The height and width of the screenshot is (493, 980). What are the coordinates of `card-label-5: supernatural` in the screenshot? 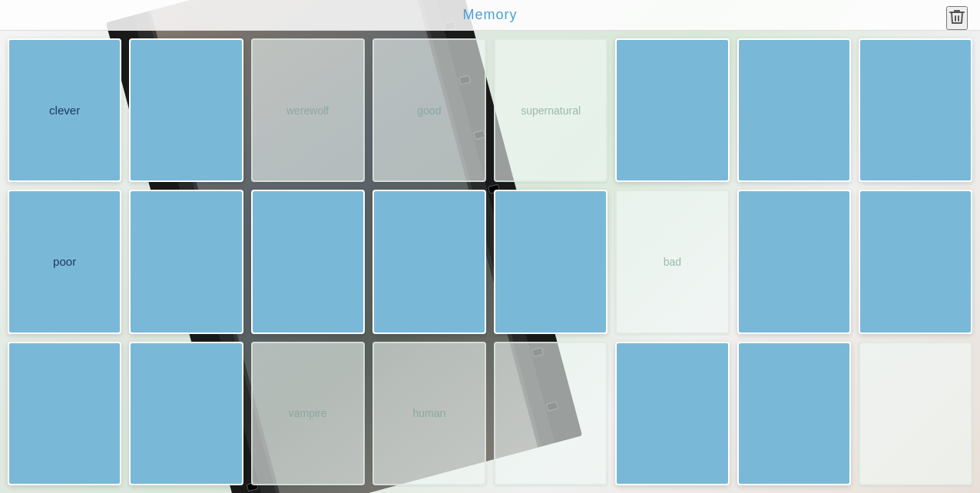 It's located at (551, 111).